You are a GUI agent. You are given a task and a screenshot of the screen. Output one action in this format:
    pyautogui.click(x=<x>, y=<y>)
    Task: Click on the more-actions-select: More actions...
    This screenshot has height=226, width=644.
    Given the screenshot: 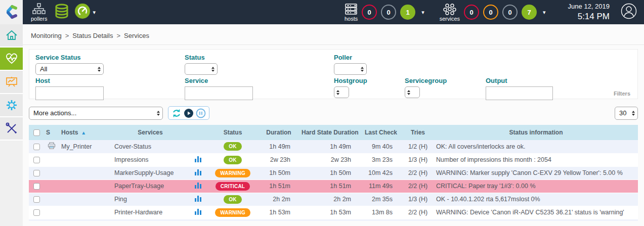 What is the action you would take?
    pyautogui.click(x=96, y=113)
    